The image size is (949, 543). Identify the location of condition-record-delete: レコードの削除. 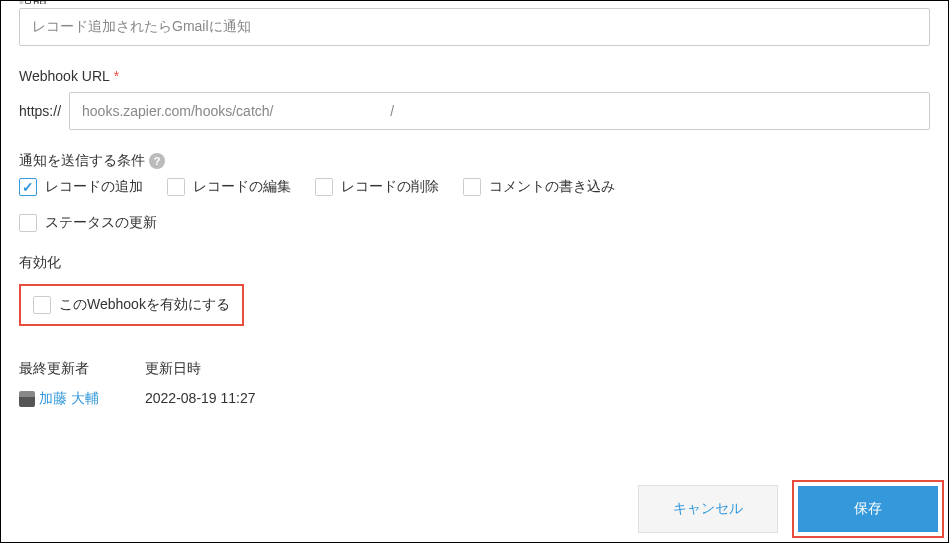
(377, 187).